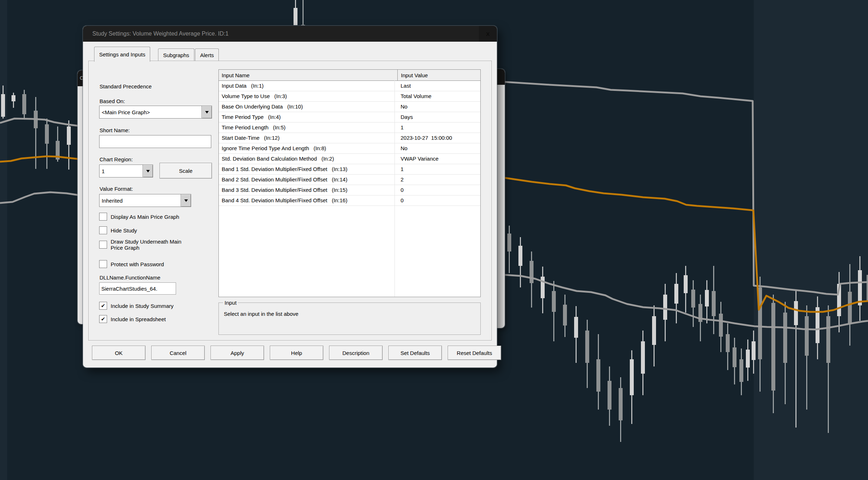 Image resolution: width=868 pixels, height=480 pixels. Describe the element at coordinates (132, 319) in the screenshot. I see `checkbox-include-in-spreadsheet: ✔ Include in Spreadsheet` at that location.